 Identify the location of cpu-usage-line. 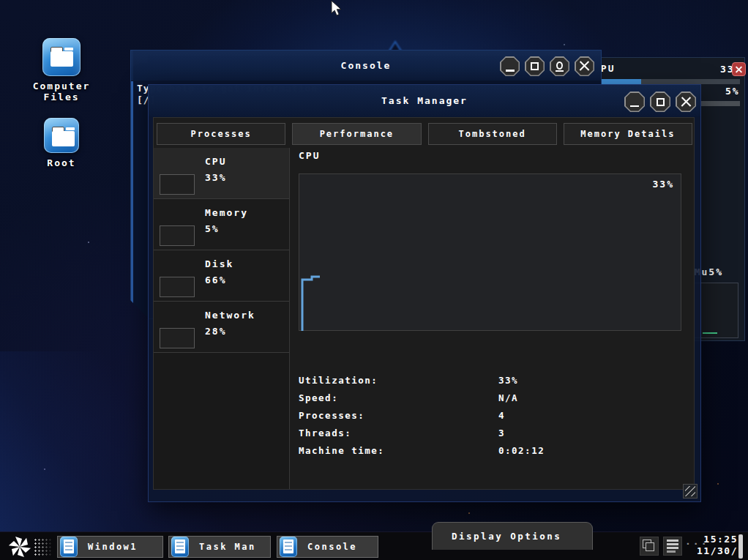
(490, 253).